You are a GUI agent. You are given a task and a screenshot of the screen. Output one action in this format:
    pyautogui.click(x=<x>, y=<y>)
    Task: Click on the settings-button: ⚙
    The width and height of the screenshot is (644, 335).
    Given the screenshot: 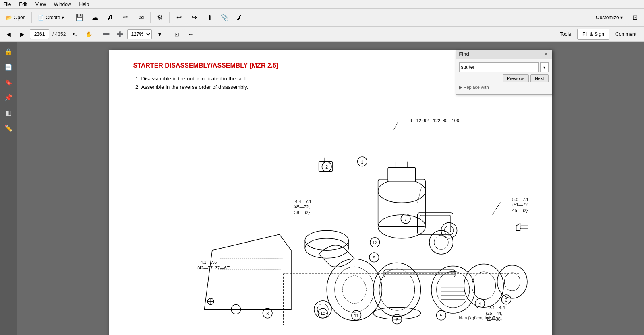 What is the action you would take?
    pyautogui.click(x=160, y=18)
    